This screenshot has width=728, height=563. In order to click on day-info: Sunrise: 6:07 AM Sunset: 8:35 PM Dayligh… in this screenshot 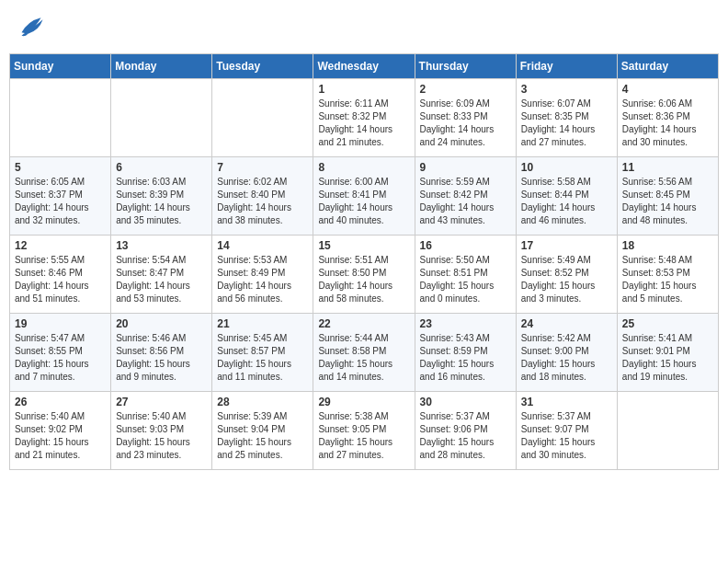, I will do `click(566, 123)`.